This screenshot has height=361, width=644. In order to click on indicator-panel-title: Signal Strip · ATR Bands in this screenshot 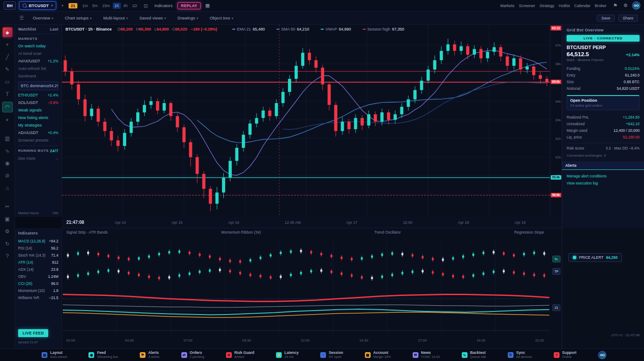, I will do `click(87, 232)`.